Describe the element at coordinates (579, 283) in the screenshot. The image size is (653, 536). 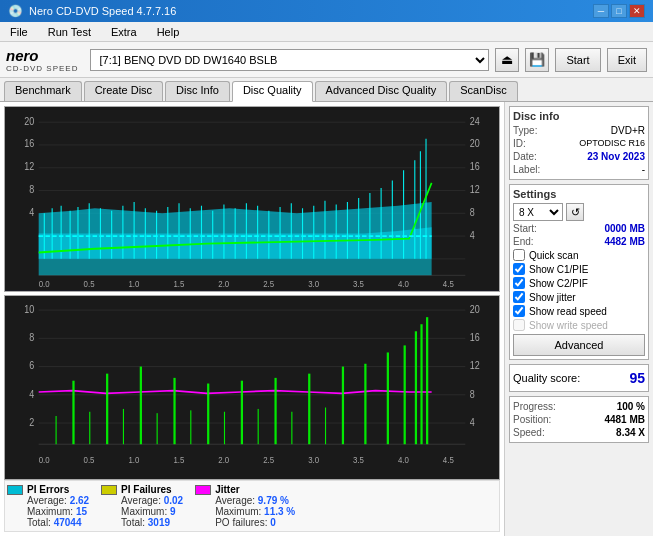
I see `show-c2pif-row: Show C2/PIF` at that location.